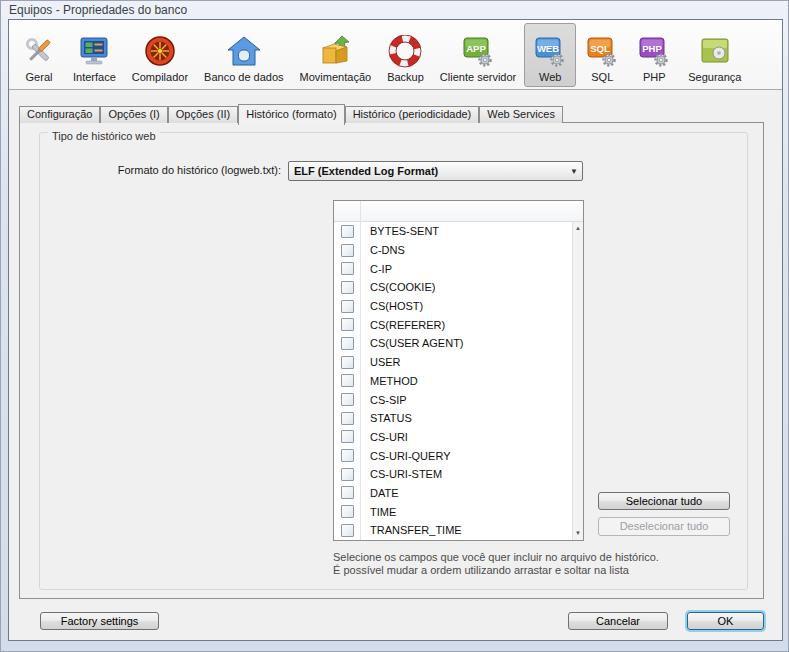 The image size is (789, 652). Describe the element at coordinates (453, 324) in the screenshot. I see `list-item: CS(REFERER)` at that location.